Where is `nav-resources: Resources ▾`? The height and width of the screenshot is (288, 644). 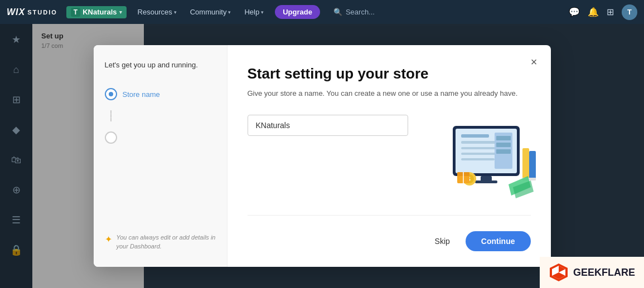
nav-resources: Resources ▾ is located at coordinates (157, 12).